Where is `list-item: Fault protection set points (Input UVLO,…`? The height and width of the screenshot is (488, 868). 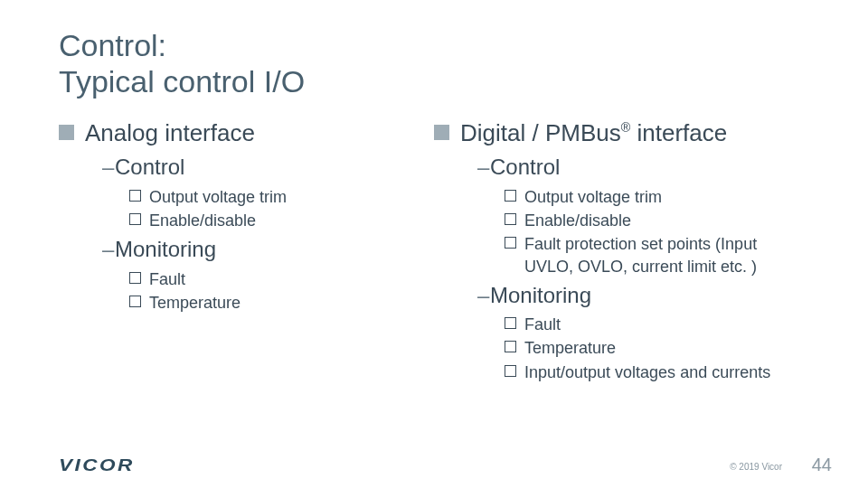
list-item: Fault protection set points (Input UVLO,… is located at coordinates (656, 255).